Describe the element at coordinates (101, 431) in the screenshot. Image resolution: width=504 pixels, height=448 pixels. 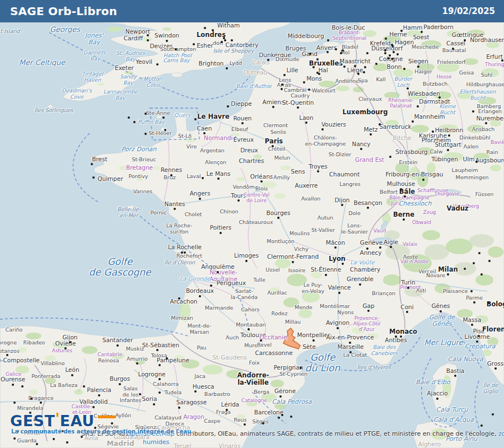
I see `logo-tagline: La communauté des acteurs de gestion int…` at that location.